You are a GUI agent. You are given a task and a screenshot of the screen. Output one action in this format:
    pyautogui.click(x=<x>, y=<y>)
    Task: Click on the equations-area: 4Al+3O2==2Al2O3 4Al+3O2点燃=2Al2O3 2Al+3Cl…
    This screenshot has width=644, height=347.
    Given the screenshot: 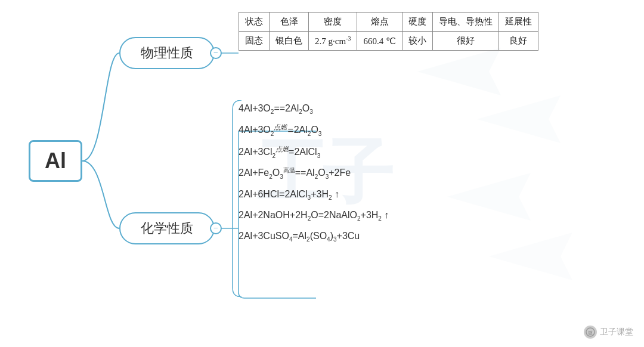 What is the action you would take?
    pyautogui.click(x=314, y=175)
    